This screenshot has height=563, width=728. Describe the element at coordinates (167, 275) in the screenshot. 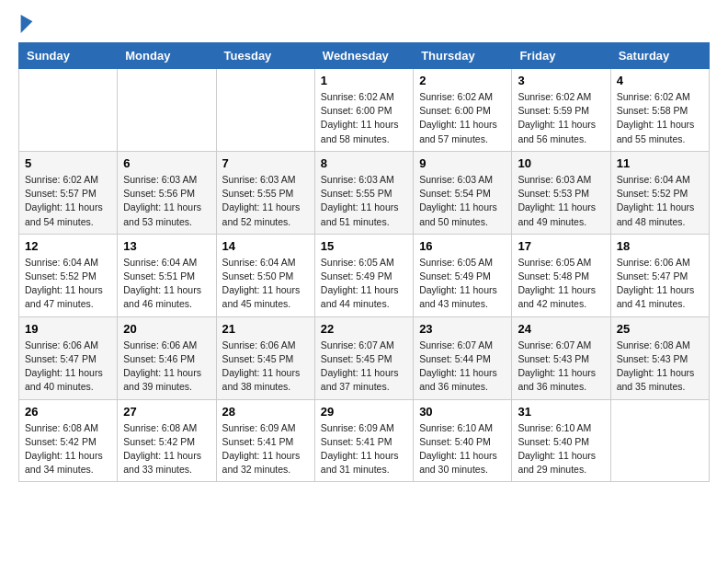

I see `calendar-cell: 13Sunrise: 6:04 AMSunset: 5:51 PMDayligh…` at that location.